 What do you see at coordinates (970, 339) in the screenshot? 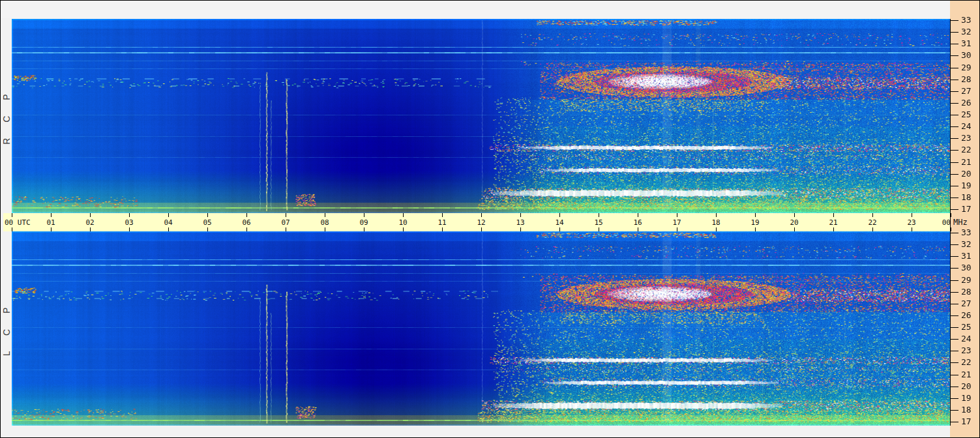
I see `frequency-tick-label: 24` at bounding box center [970, 339].